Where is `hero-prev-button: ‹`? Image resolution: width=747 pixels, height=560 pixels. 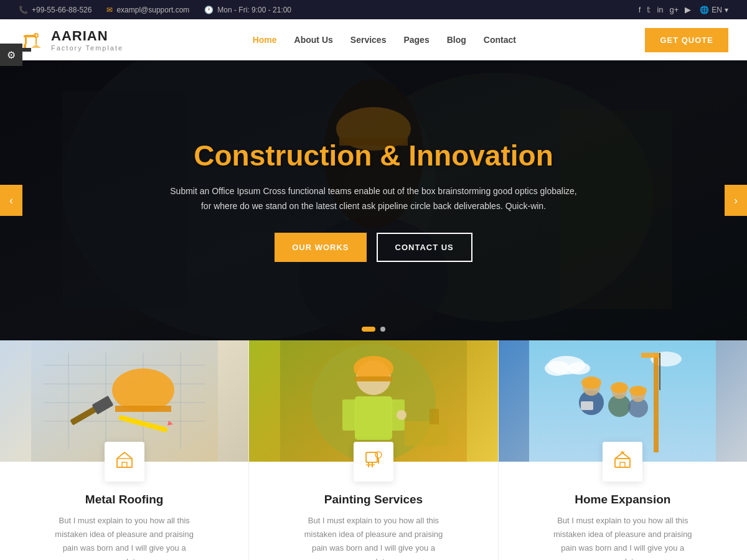
hero-prev-button: ‹ is located at coordinates (11, 200).